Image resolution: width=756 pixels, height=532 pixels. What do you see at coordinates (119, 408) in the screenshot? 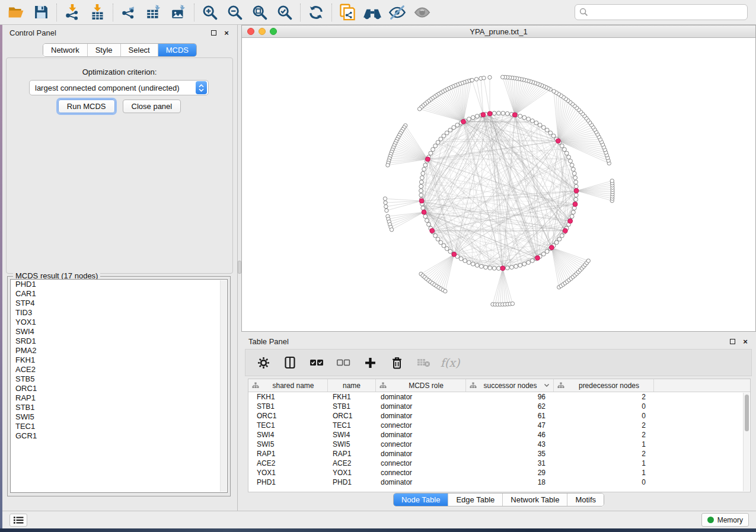
I see `list-item: STB1` at bounding box center [119, 408].